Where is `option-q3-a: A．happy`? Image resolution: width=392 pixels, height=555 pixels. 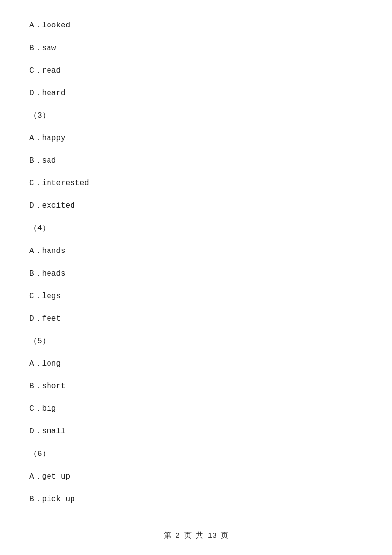
option-q3-a: A．happy is located at coordinates (196, 138).